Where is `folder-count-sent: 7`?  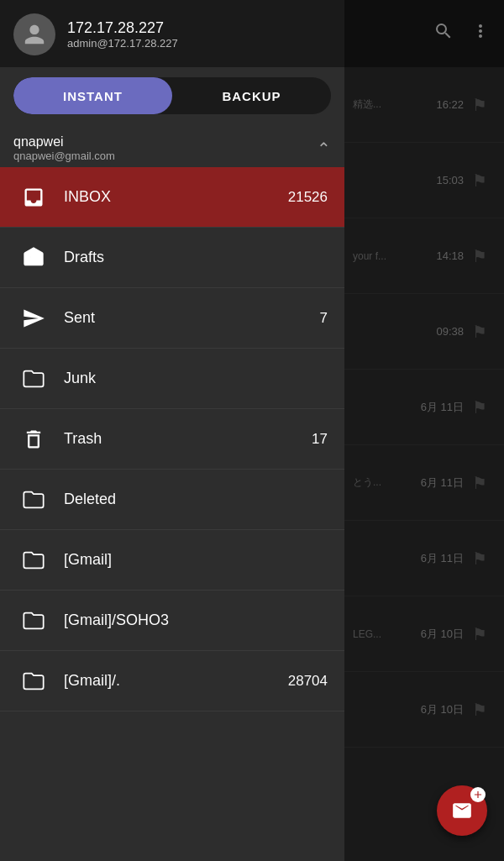 folder-count-sent: 7 is located at coordinates (324, 318).